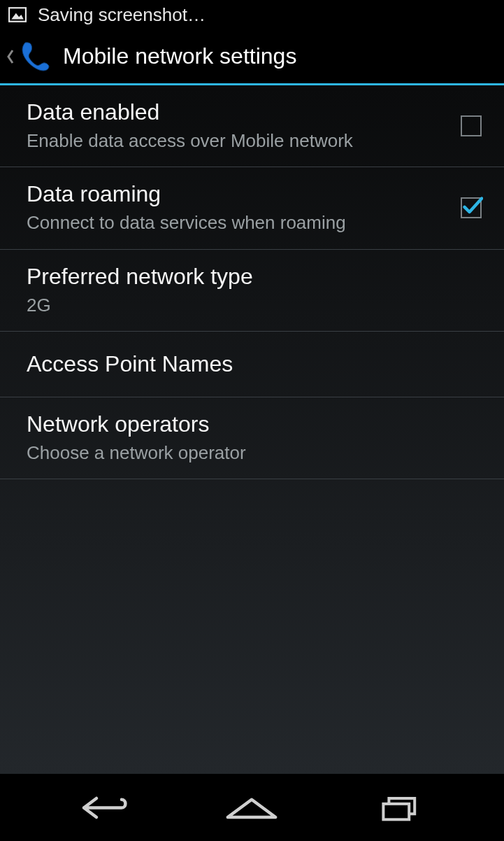  I want to click on navigation-bar, so click(252, 807).